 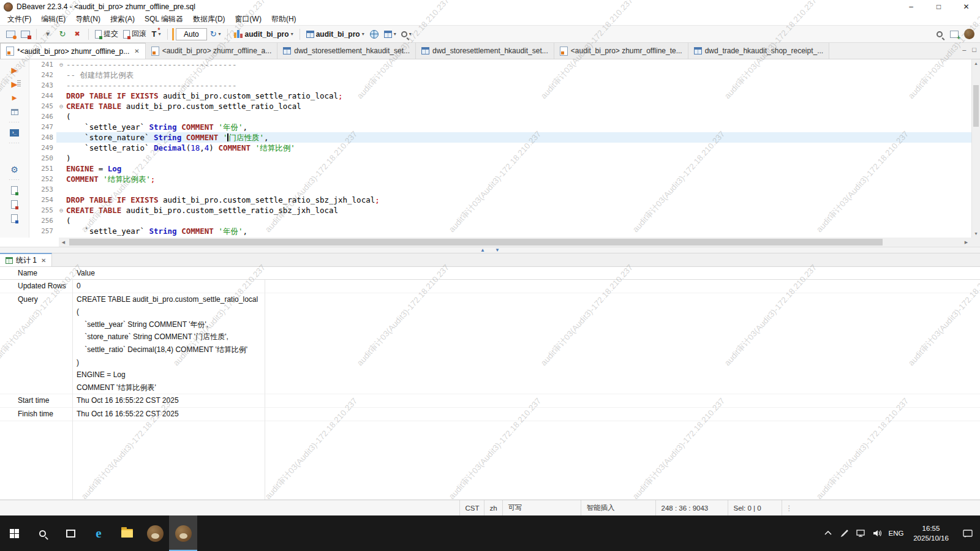 What do you see at coordinates (500, 169) in the screenshot?
I see `code-line: 251ENGINE = Log` at bounding box center [500, 169].